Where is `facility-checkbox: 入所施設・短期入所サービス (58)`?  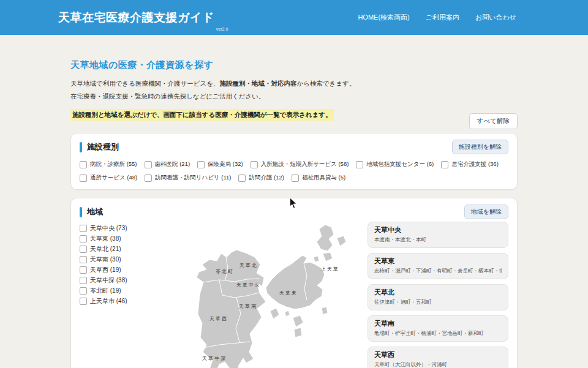
facility-checkbox: 入所施設・短期入所サービス (58) is located at coordinates (300, 164).